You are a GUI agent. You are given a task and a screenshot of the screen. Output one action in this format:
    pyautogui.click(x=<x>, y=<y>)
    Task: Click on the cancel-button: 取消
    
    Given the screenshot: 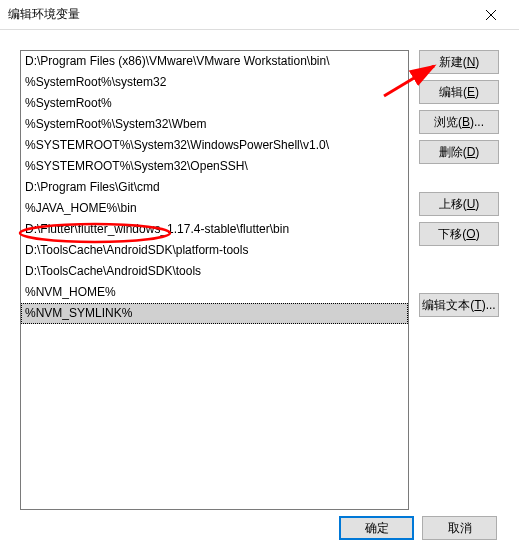 What is the action you would take?
    pyautogui.click(x=460, y=528)
    